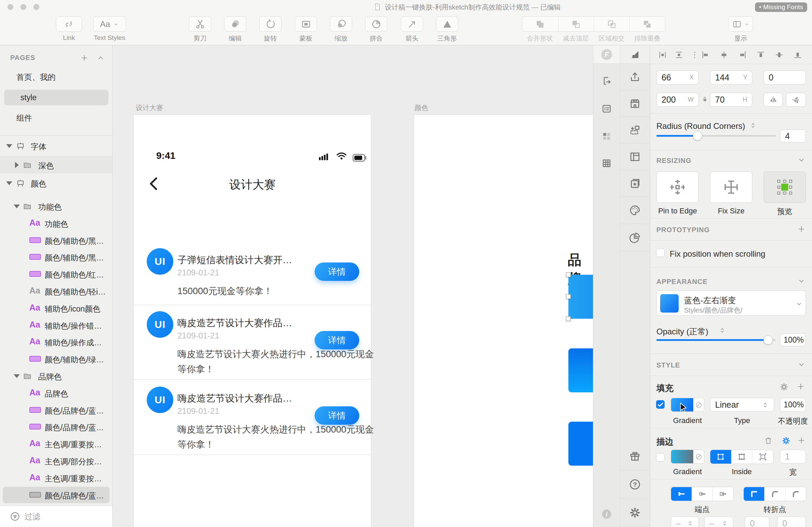  Describe the element at coordinates (56, 291) in the screenshot. I see `layer-row-text-gray: Aa颜色/辅助色/轻i…` at that location.